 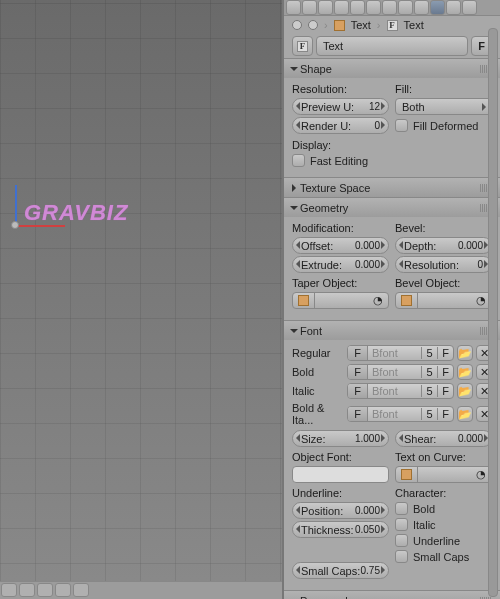 What do you see at coordinates (454, 8) in the screenshot?
I see `tab-physics-icon` at bounding box center [454, 8].